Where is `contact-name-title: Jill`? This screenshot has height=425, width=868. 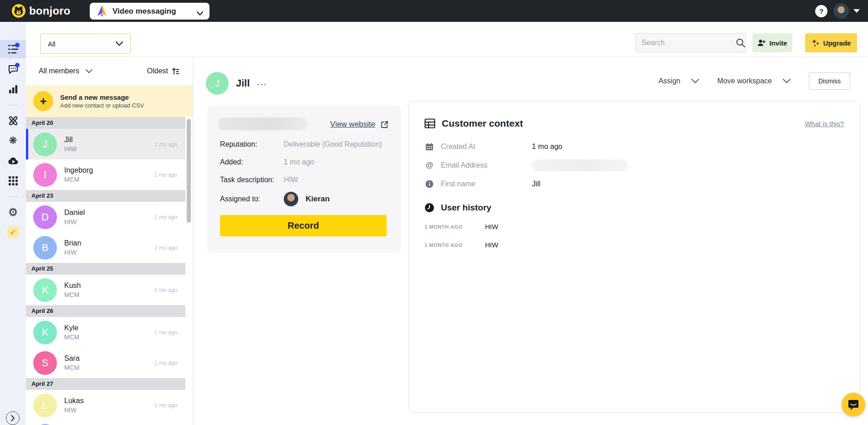 contact-name-title: Jill is located at coordinates (243, 83).